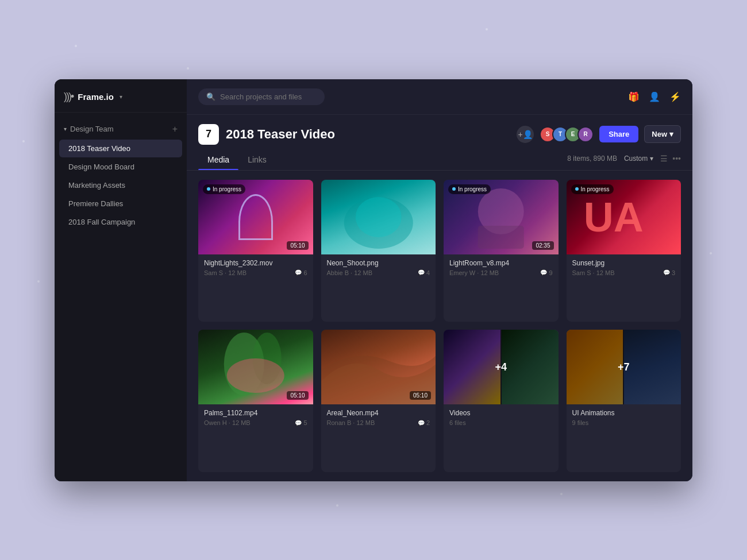 This screenshot has height=560, width=747. I want to click on media-comments: 💬4, so click(424, 273).